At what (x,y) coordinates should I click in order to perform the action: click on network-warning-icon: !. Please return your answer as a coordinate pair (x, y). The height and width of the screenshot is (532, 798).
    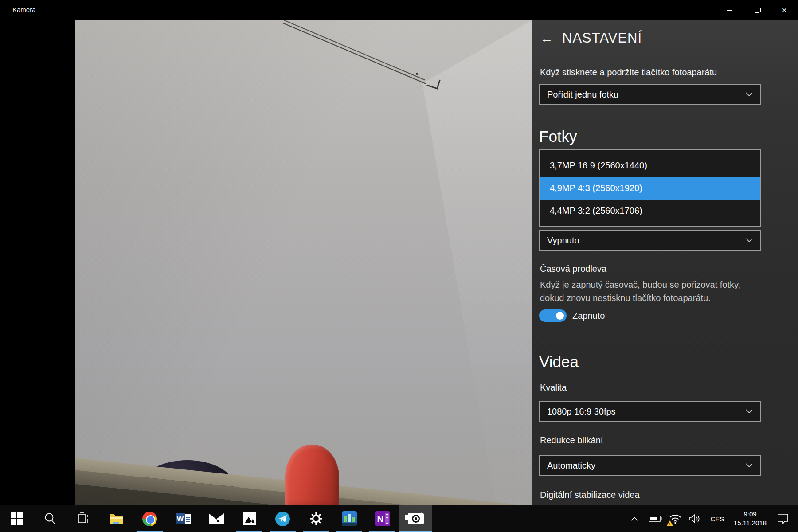
    Looking at the image, I should click on (670, 523).